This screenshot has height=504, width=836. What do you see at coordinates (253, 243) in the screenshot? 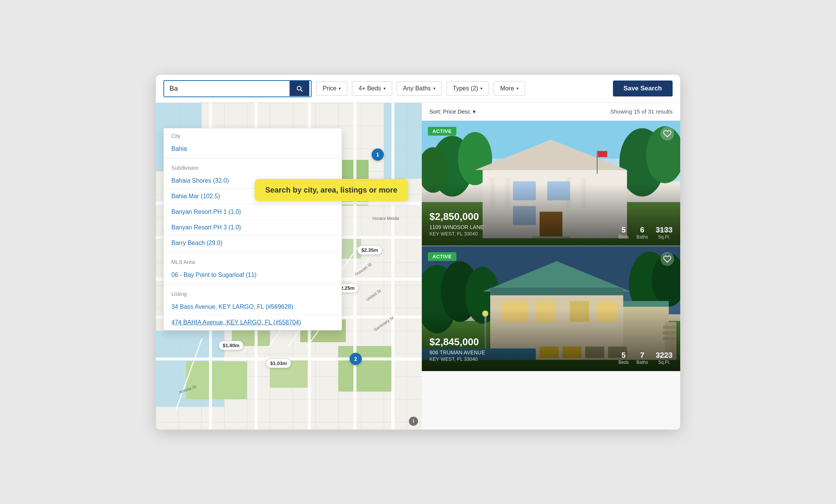
I see `dropdown-item-barry-beach: Barry Beach (29.0)` at bounding box center [253, 243].